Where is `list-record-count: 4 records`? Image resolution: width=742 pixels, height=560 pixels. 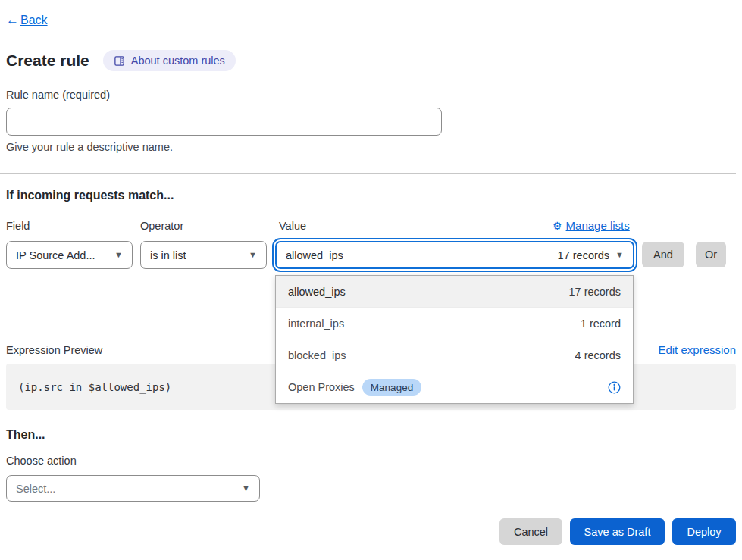
list-record-count: 4 records is located at coordinates (598, 355).